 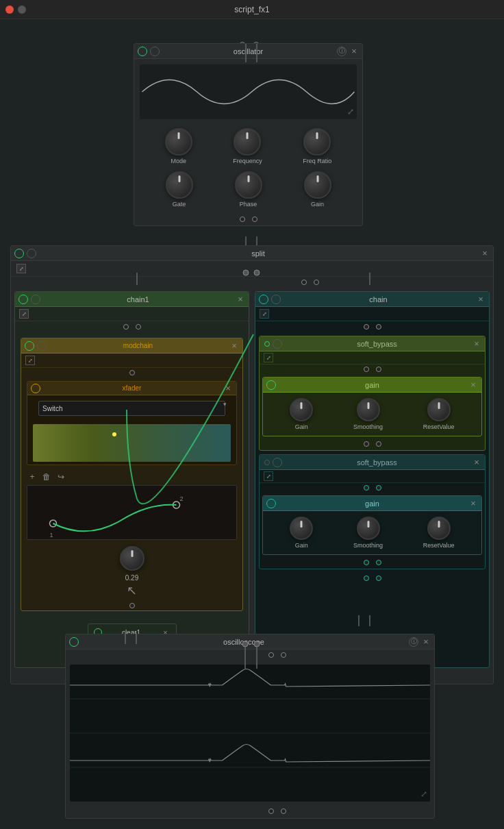 What do you see at coordinates (439, 414) in the screenshot?
I see `gain1-resetvalue-knob-container: ResetValue` at bounding box center [439, 414].